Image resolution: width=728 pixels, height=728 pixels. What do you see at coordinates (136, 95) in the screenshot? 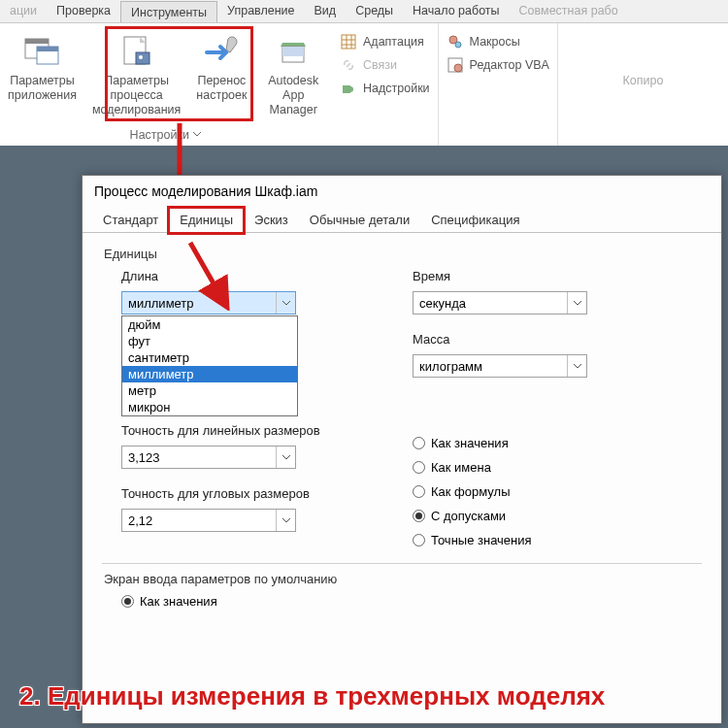
I see `modeling-process-parameters-label: Параметры процесса моделирования` at bounding box center [136, 95].